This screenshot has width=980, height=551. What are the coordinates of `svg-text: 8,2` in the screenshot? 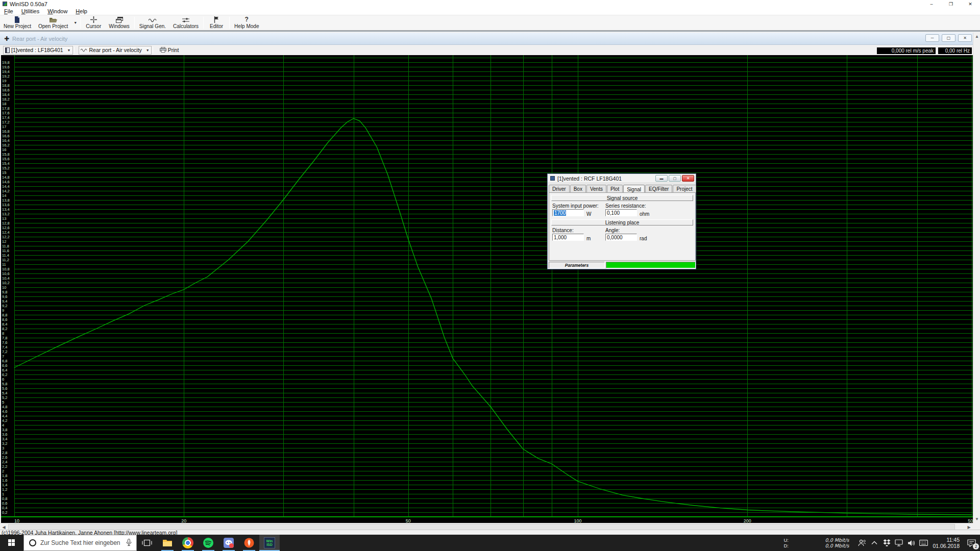 It's located at (5, 329).